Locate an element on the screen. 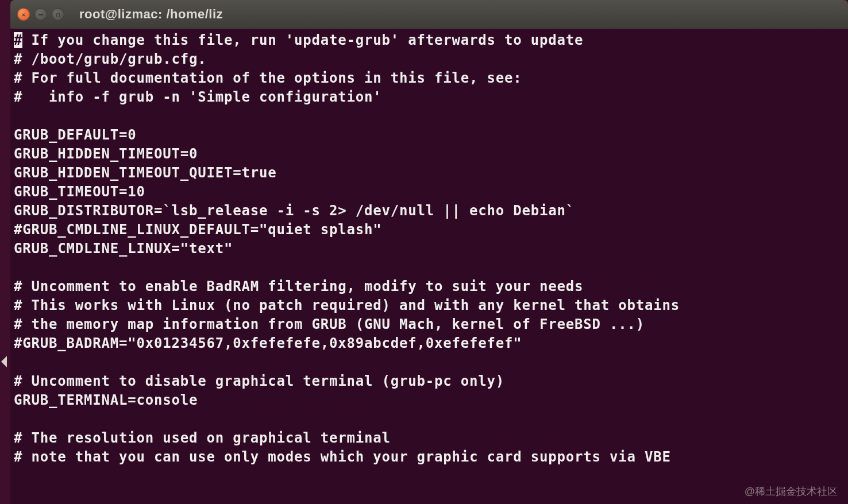  maximize-button is located at coordinates (58, 14).